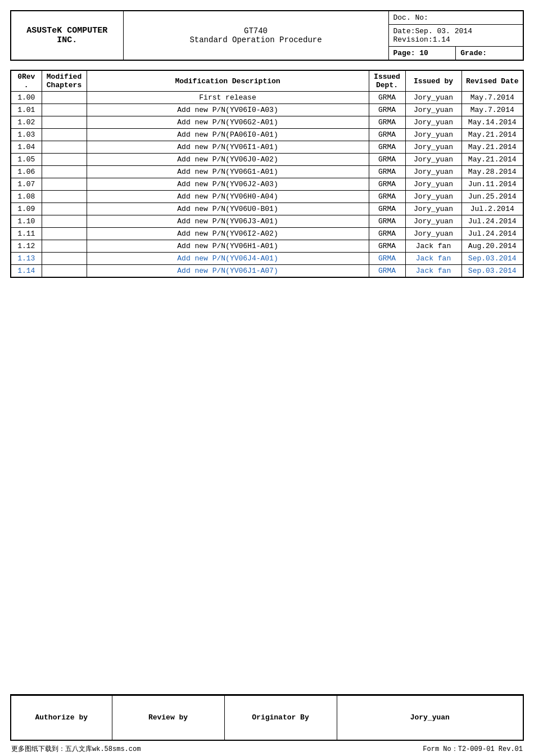 The height and width of the screenshot is (756, 534). What do you see at coordinates (228, 172) in the screenshot?
I see `cell-desc: Add new P/N(YV06G1-A01)` at bounding box center [228, 172].